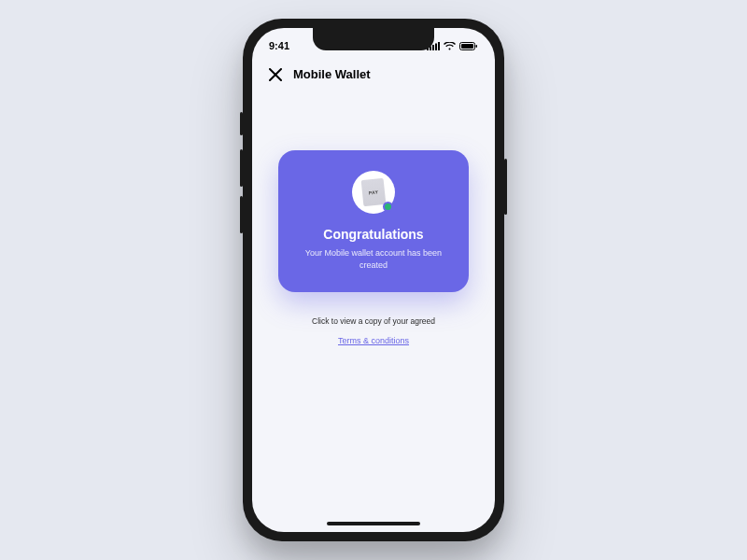  What do you see at coordinates (374, 77) in the screenshot?
I see `app-header: Mobile Wallet` at bounding box center [374, 77].